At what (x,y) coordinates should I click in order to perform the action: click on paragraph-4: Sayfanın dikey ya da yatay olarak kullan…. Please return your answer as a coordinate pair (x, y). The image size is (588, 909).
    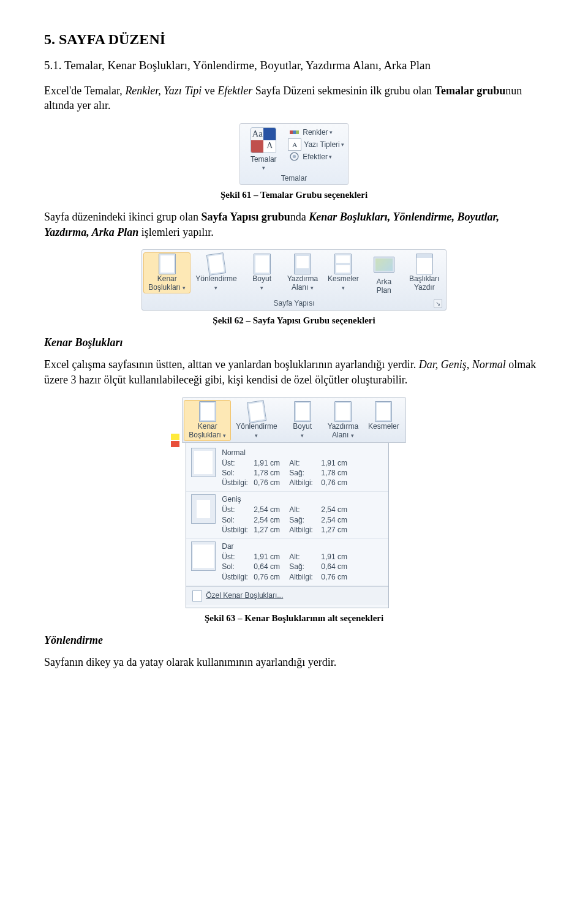
    Looking at the image, I should click on (294, 662).